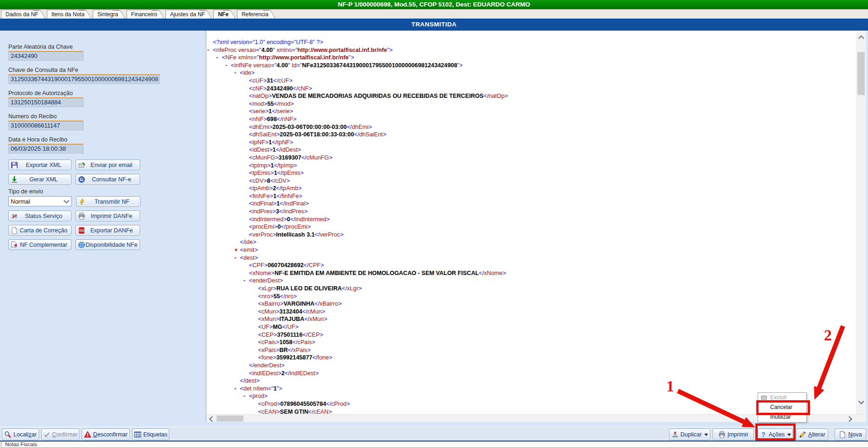 The height and width of the screenshot is (448, 868). Describe the element at coordinates (862, 38) in the screenshot. I see `scroll-up-icon` at that location.